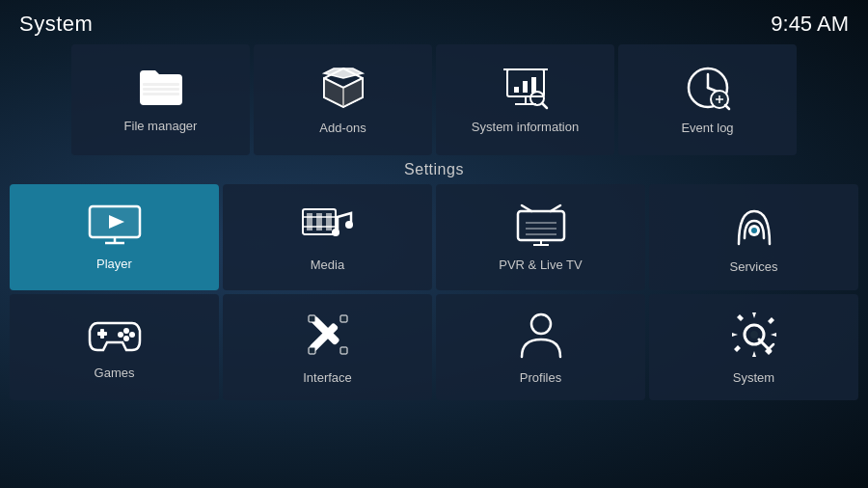  I want to click on header: System 9:45 AM, so click(434, 22).